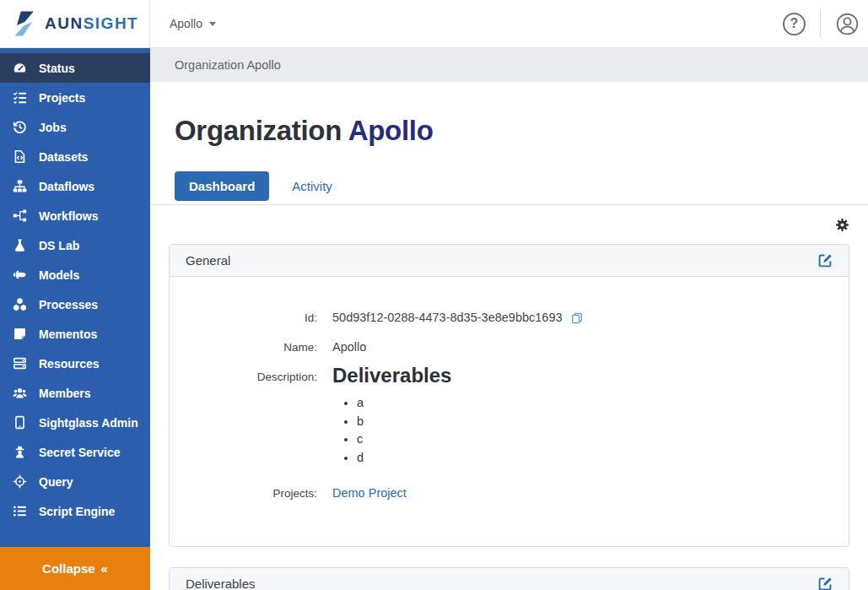 This screenshot has height=590, width=868. What do you see at coordinates (20, 245) in the screenshot?
I see `flask-icon` at bounding box center [20, 245].